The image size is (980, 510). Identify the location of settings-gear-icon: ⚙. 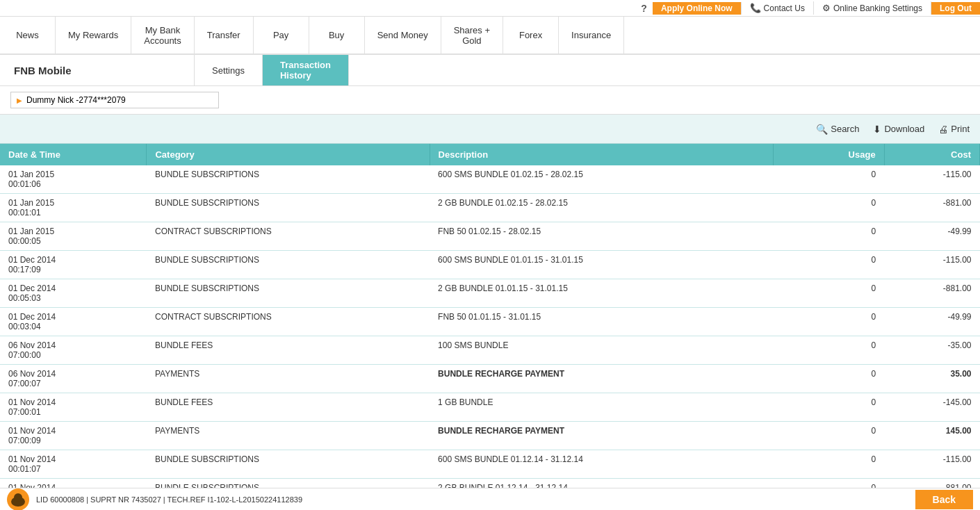
(826, 8).